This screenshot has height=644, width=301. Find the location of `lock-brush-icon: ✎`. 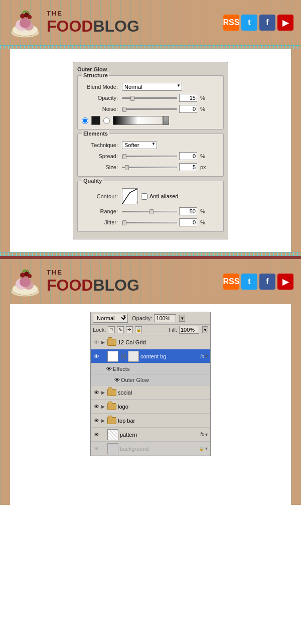

lock-brush-icon: ✎ is located at coordinates (120, 330).